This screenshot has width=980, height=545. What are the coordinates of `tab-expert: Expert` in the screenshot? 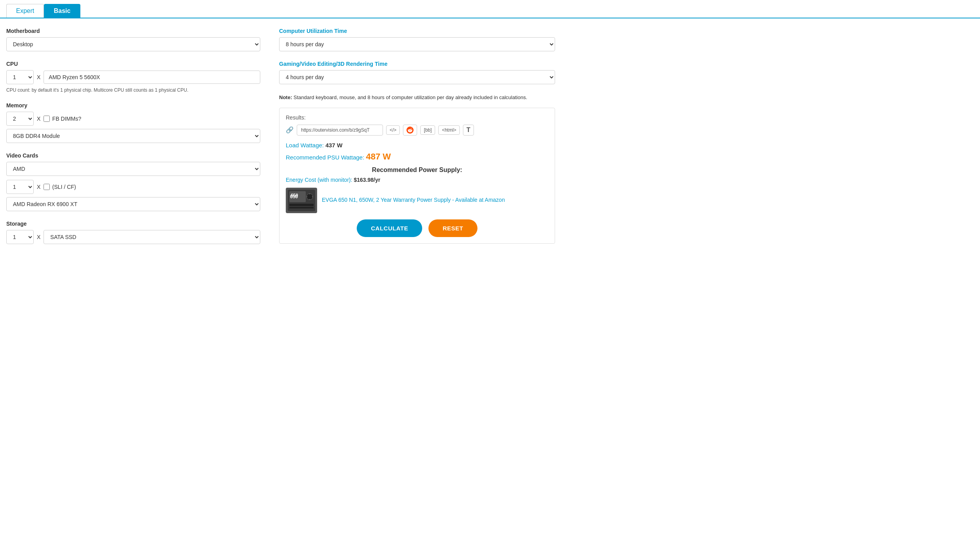 It's located at (25, 11).